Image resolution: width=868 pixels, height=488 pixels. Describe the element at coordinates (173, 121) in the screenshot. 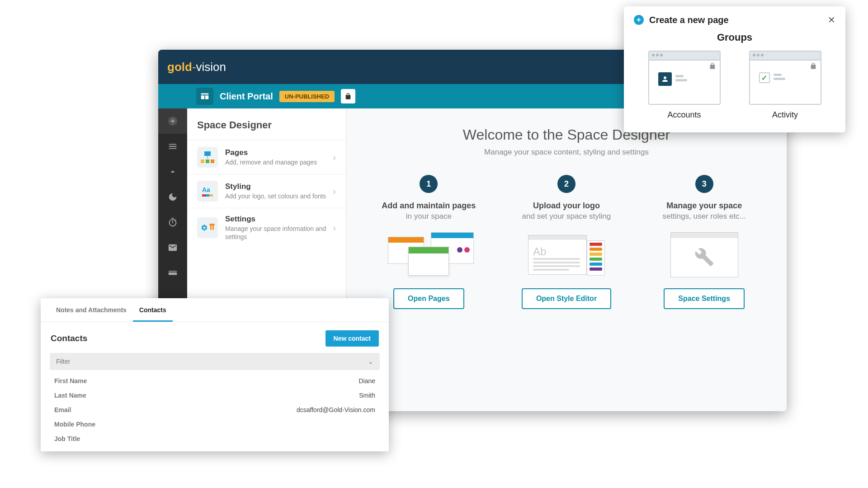

I see `rail-add-button` at that location.